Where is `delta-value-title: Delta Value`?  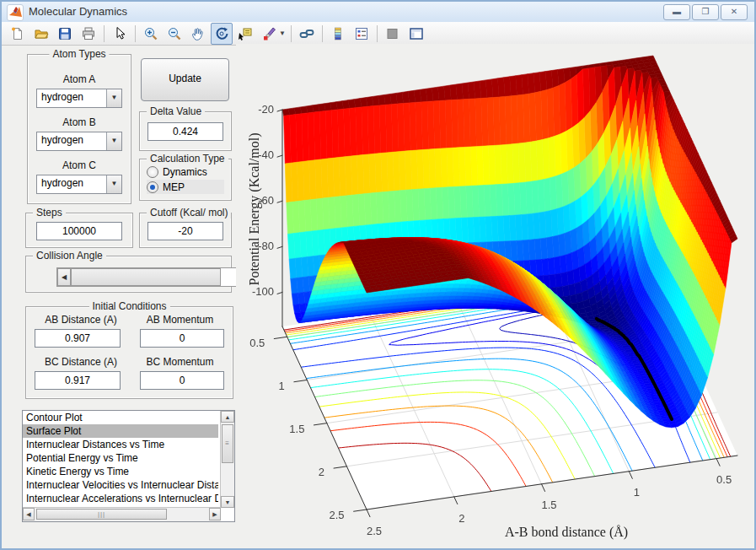
delta-value-title: Delta Value is located at coordinates (175, 111).